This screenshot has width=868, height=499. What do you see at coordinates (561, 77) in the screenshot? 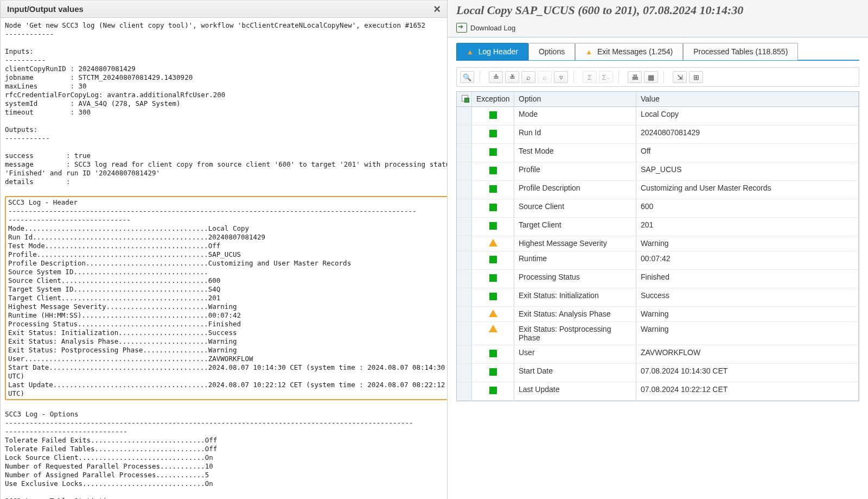
I see `filter-icon: ▿` at bounding box center [561, 77].